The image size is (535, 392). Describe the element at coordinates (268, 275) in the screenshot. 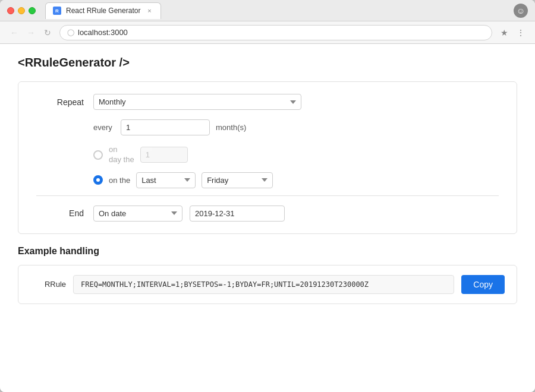

I see `example-section: Example handling RRule FREQ=MONTHLY;INTE…` at that location.